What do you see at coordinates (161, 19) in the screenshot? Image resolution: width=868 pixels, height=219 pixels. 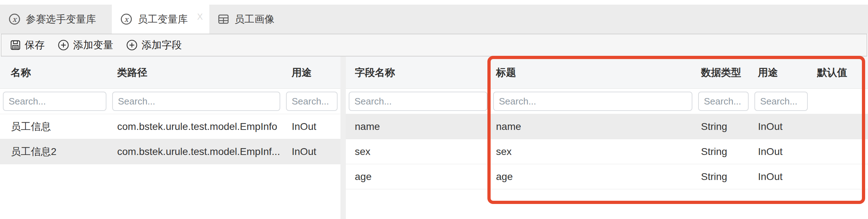 I see `tab-employee-variable-library: x 员工变量库 X` at bounding box center [161, 19].